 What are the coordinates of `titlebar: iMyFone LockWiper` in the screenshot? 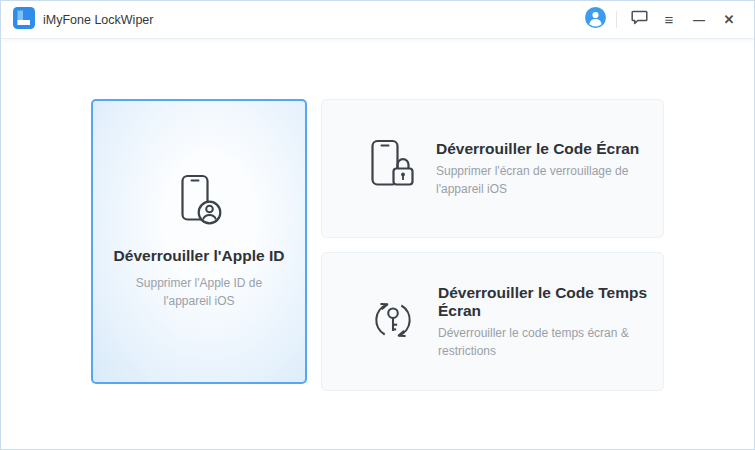 It's located at (378, 20).